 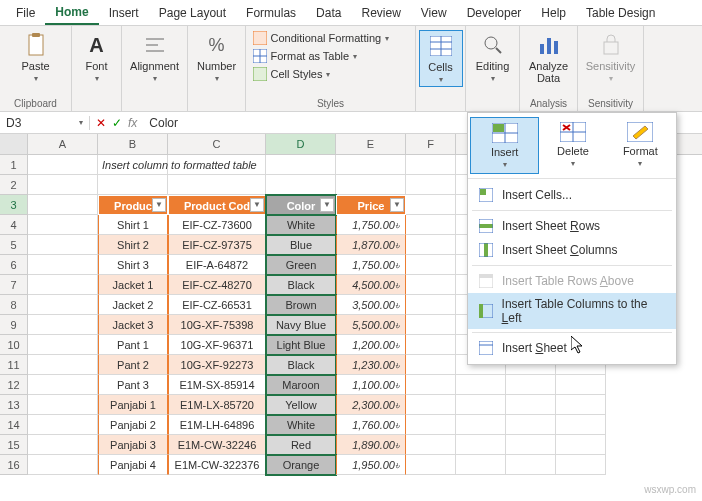 What do you see at coordinates (217, 445) in the screenshot?
I see `cell-code: E1M-CW-32246` at bounding box center [217, 445].